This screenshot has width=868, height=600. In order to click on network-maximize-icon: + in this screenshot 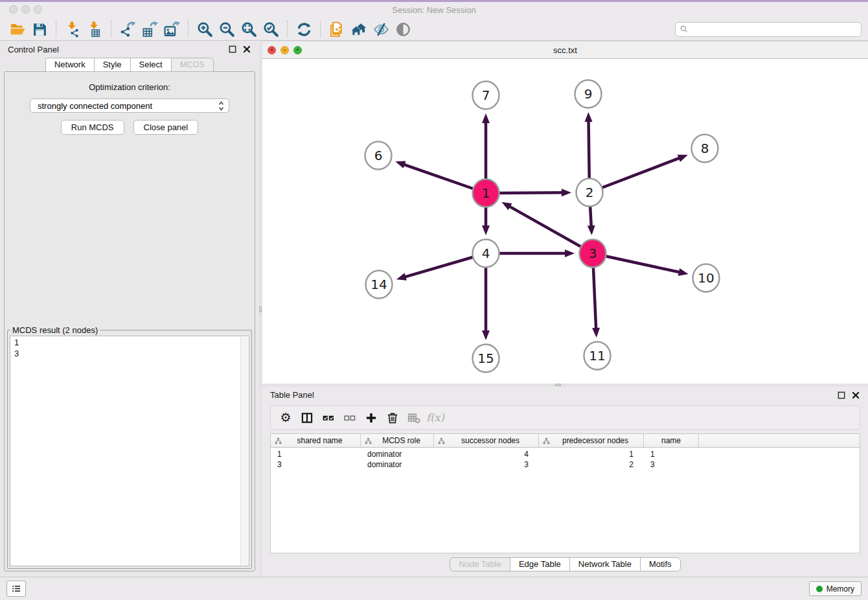, I will do `click(298, 51)`.